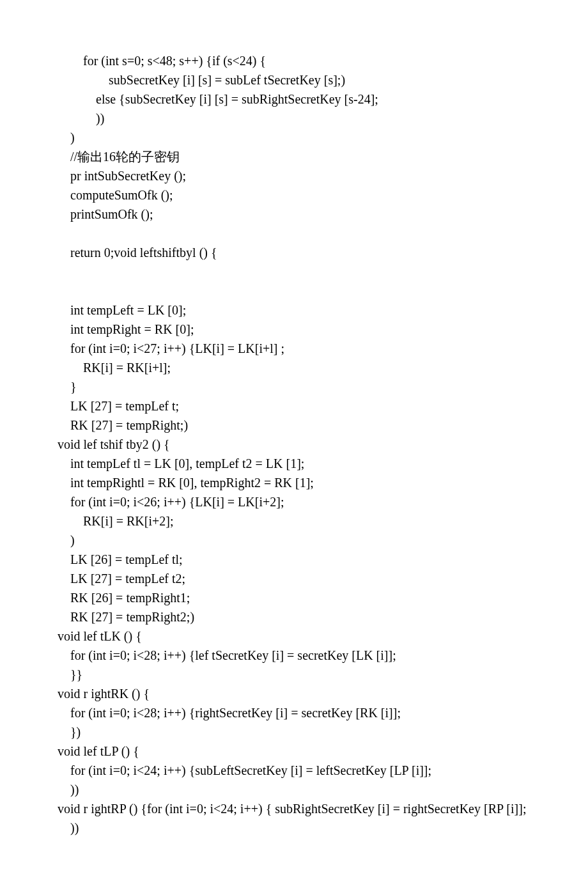 This screenshot has width=588, height=879. Describe the element at coordinates (300, 329) in the screenshot. I see `code-line: int tempRight = RK [0];` at that location.